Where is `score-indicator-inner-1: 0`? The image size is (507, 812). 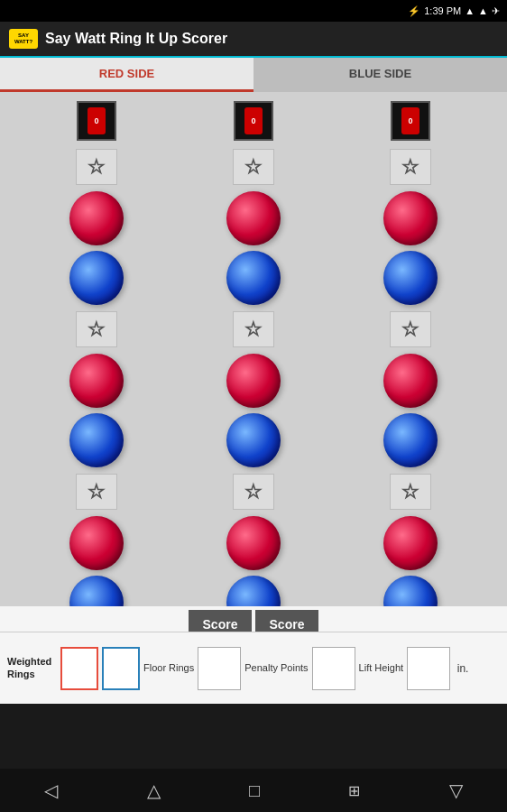 score-indicator-inner-1: 0 is located at coordinates (97, 121).